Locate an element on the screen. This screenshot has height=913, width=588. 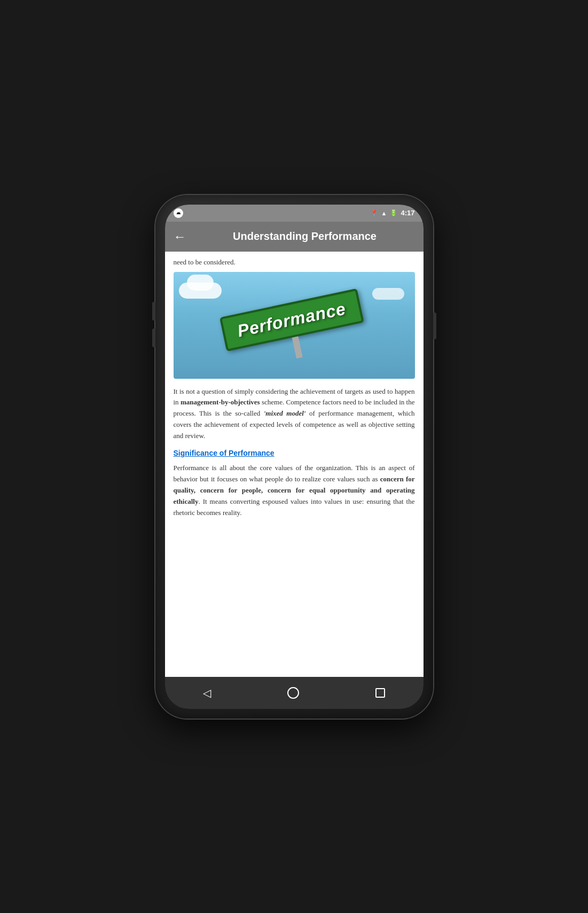
clock: 4:17 is located at coordinates (407, 213).